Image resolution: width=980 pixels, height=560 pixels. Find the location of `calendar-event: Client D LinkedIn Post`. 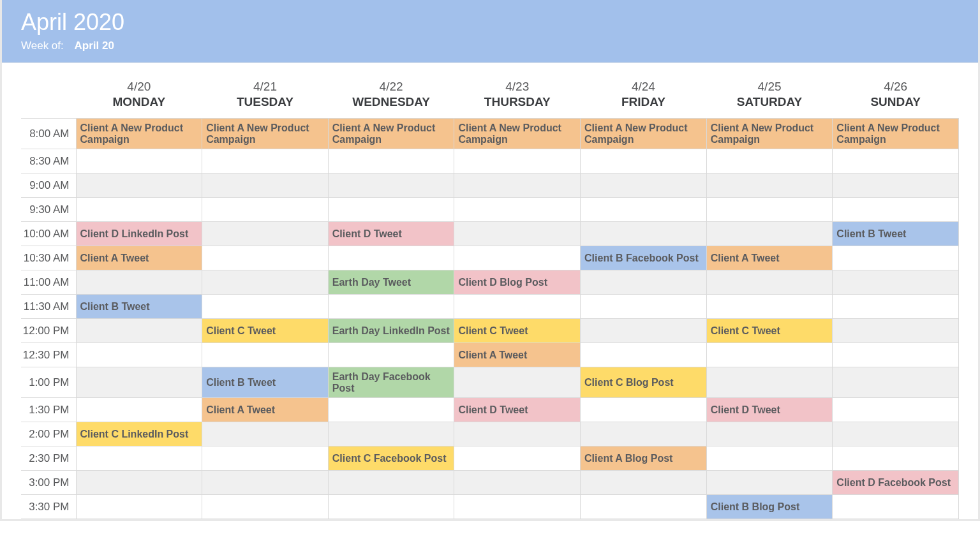

calendar-event: Client D LinkedIn Post is located at coordinates (139, 234).